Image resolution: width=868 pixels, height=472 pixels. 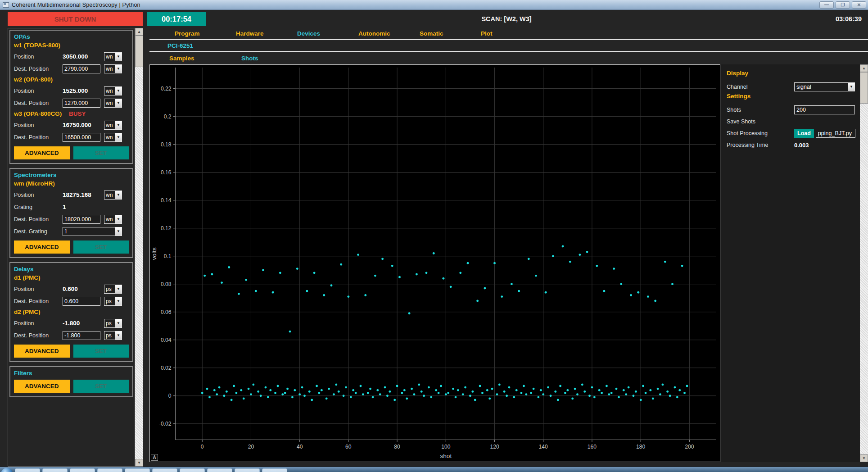 I want to click on svg-text: volts, so click(x=154, y=254).